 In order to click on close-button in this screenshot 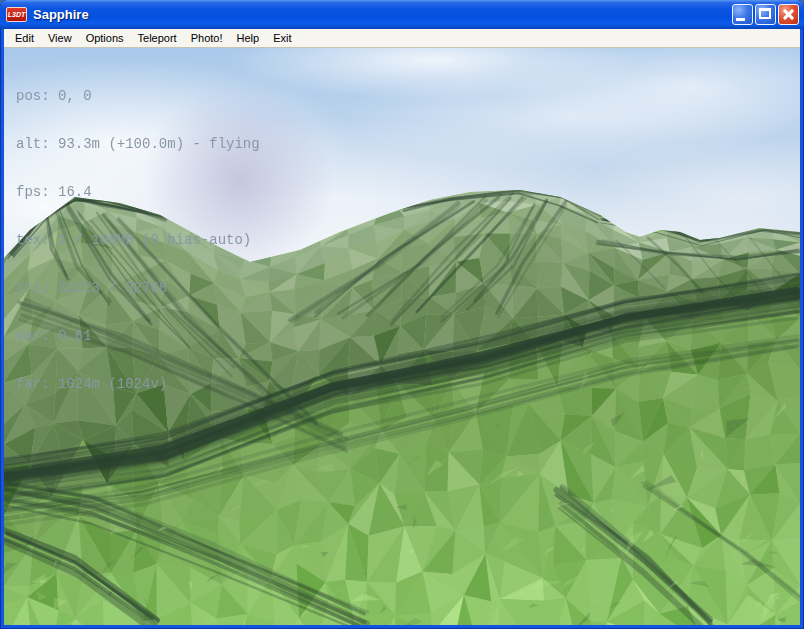, I will do `click(788, 14)`.